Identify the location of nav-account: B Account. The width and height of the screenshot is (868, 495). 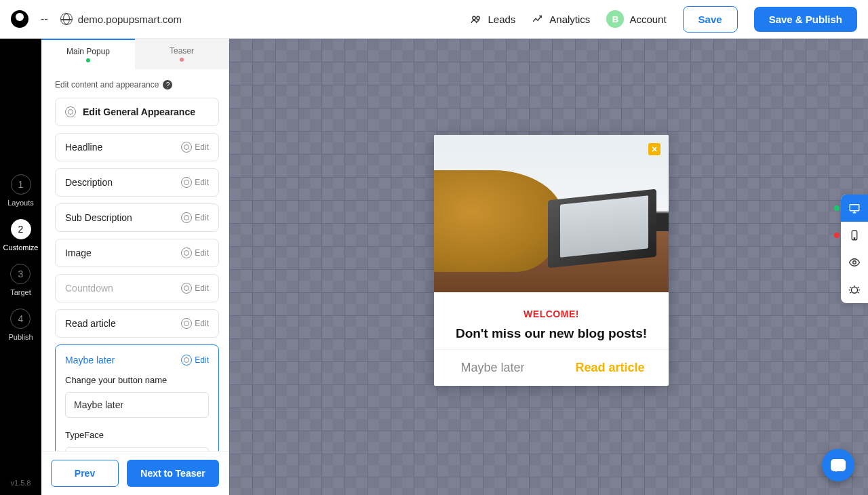
(636, 19).